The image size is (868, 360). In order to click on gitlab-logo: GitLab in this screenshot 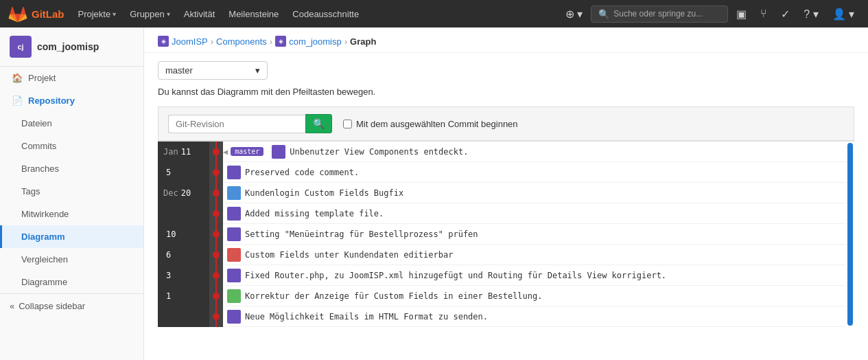, I will do `click(36, 14)`.